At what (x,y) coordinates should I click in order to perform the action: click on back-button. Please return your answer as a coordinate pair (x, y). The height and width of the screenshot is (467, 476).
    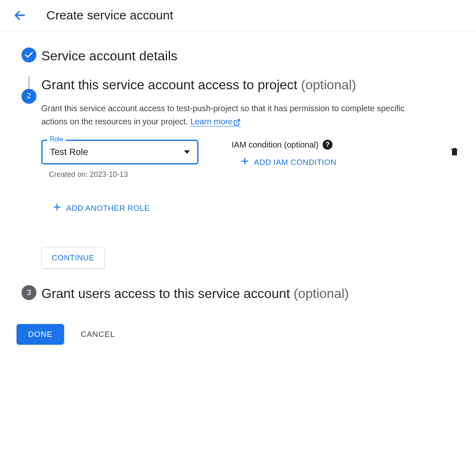
    Looking at the image, I should click on (20, 15).